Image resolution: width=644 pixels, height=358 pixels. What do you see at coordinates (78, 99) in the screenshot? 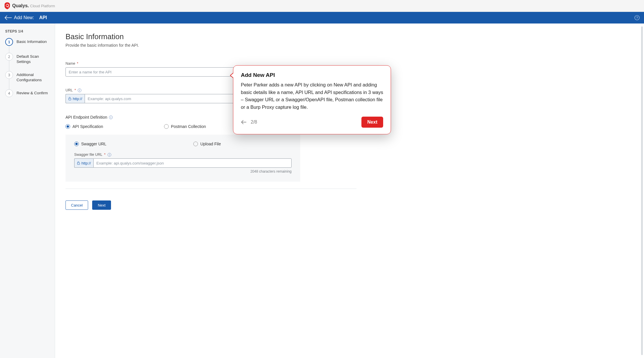
I see `url-protocol-text: http://` at bounding box center [78, 99].